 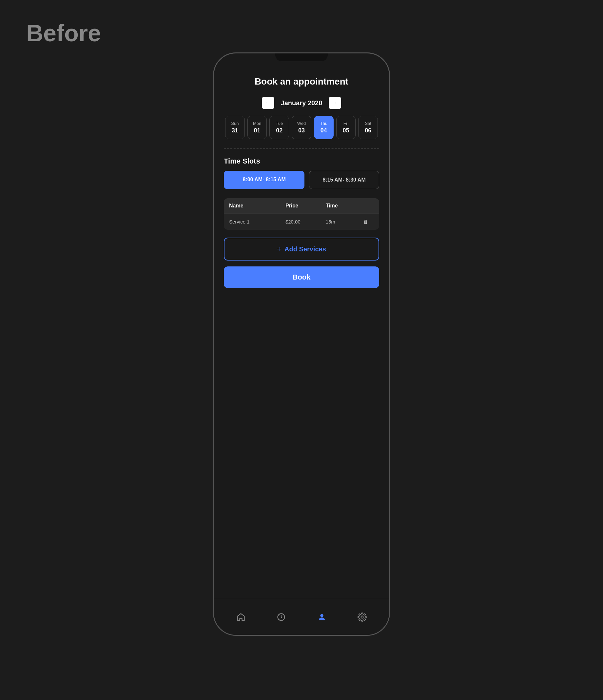 I want to click on settings-icon, so click(x=362, y=617).